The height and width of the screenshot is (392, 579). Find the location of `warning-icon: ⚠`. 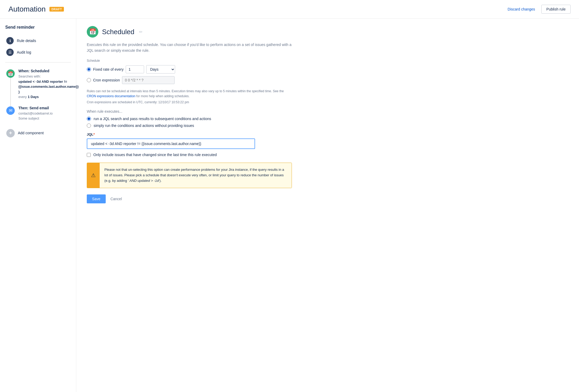

warning-icon: ⚠ is located at coordinates (93, 175).